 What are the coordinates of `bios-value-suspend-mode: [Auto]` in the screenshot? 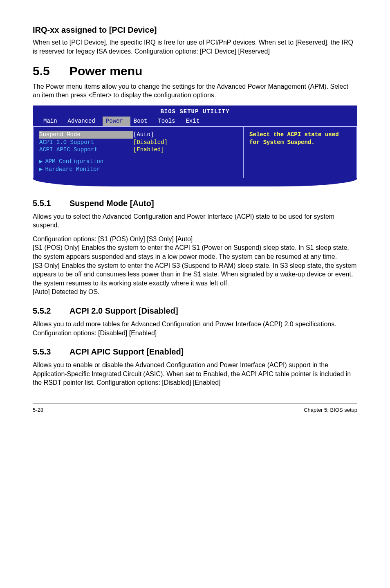 It's located at (143, 135).